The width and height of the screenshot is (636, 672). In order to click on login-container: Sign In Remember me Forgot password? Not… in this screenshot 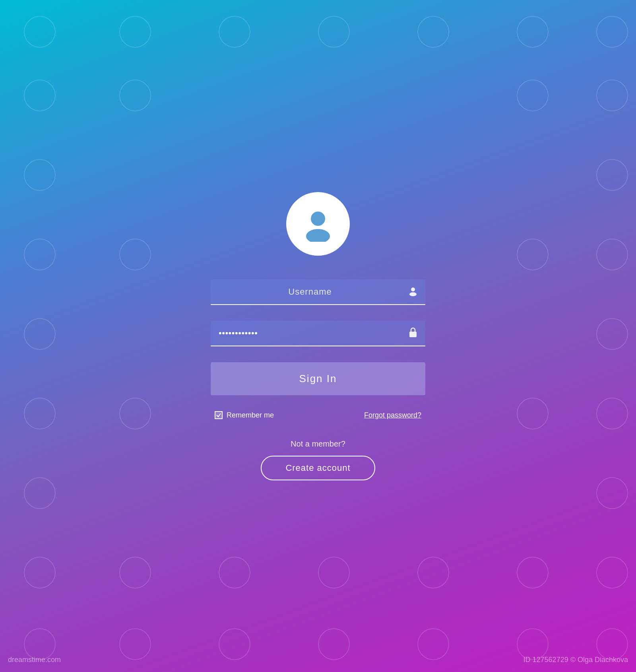, I will do `click(318, 336)`.